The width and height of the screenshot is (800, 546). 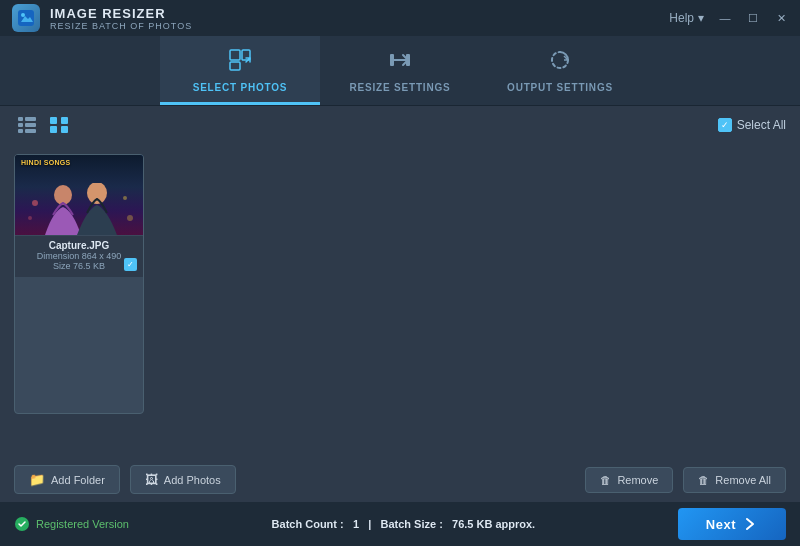 I want to click on registered-icon, so click(x=22, y=524).